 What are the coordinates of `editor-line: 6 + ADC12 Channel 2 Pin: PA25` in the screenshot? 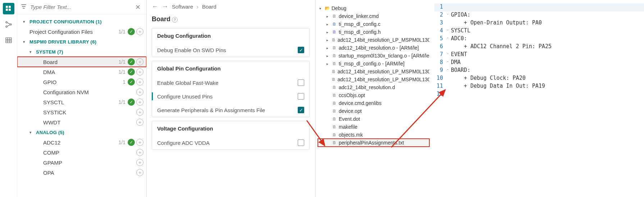 It's located at (539, 47).